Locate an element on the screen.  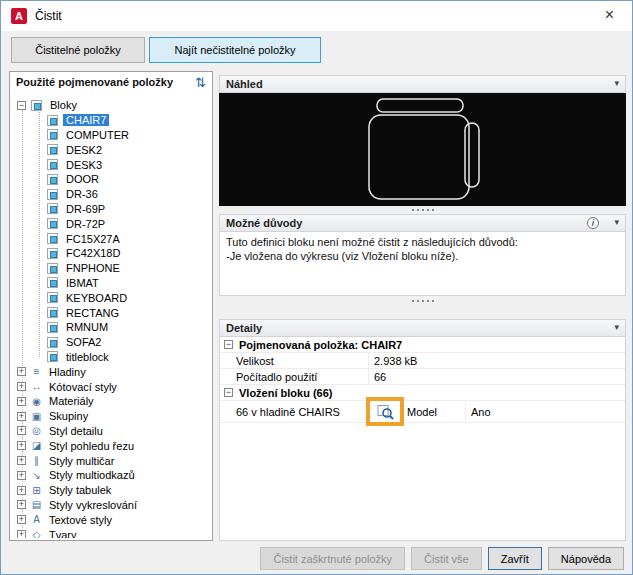
left-panel-title: Použité pojmenované položky is located at coordinates (94, 82).